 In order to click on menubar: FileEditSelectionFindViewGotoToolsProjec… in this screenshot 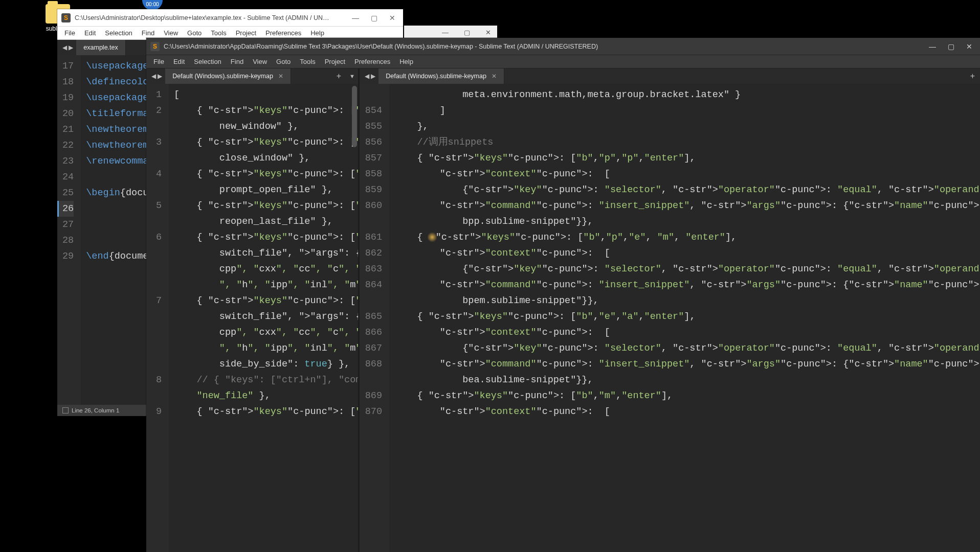, I will do `click(563, 62)`.